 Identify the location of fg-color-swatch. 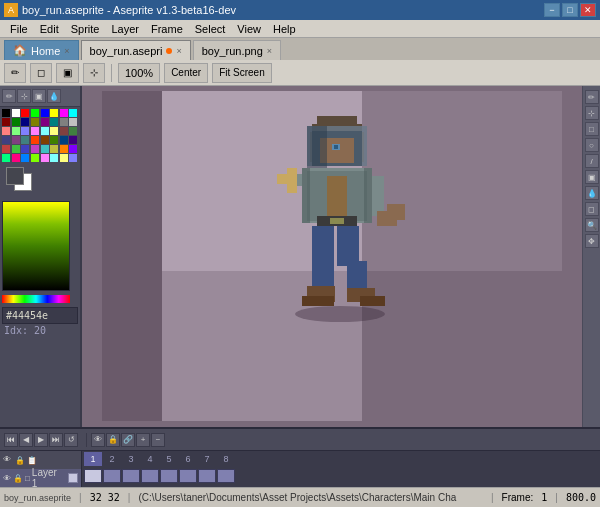
(15, 176).